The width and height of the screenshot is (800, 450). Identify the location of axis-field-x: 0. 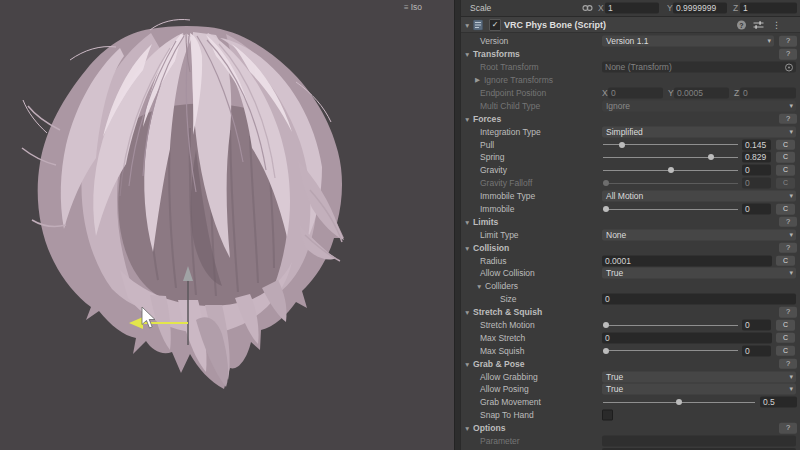
(636, 94).